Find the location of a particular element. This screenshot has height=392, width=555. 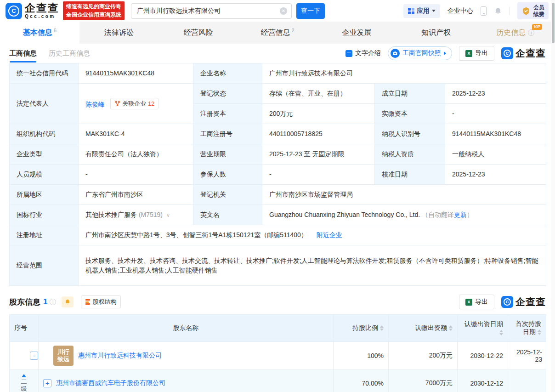

member-renew-button: 会员 续费 is located at coordinates (533, 11).